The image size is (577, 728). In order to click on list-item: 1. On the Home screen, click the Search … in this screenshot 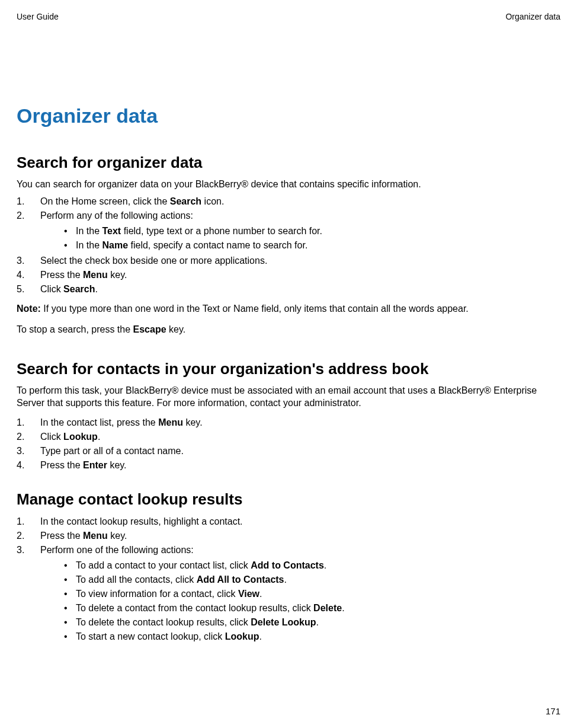, I will do `click(288, 202)`.